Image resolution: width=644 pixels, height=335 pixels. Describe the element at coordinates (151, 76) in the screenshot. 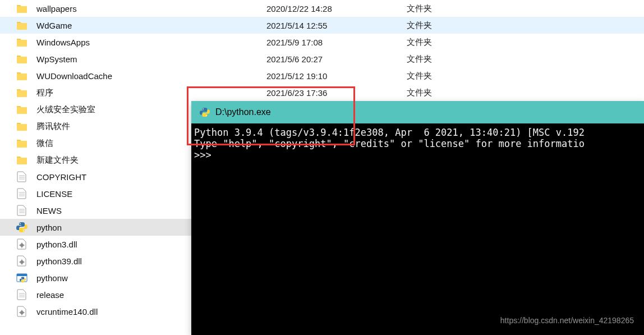

I see `file-name: WUDownloadCache` at that location.